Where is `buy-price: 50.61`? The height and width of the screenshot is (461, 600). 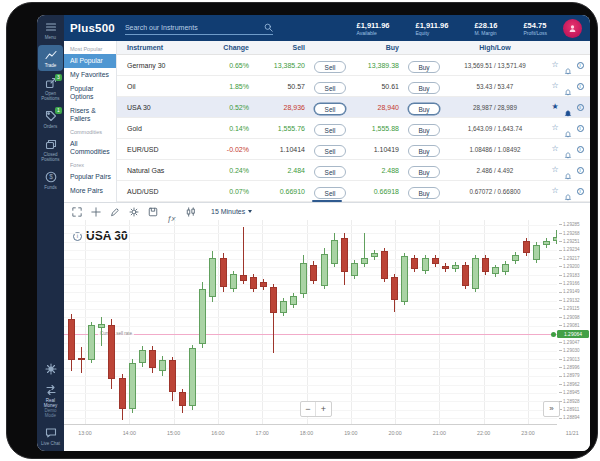
buy-price: 50.61 is located at coordinates (377, 86).